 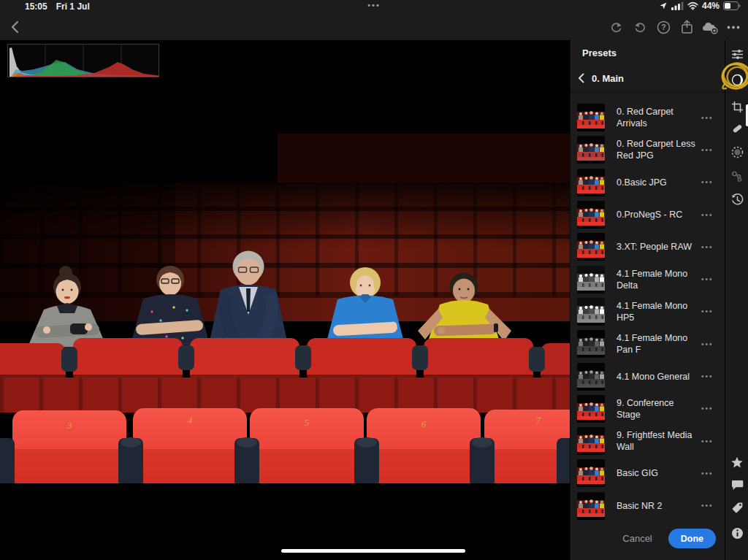 What do you see at coordinates (733, 27) in the screenshot?
I see `more-options-button` at bounding box center [733, 27].